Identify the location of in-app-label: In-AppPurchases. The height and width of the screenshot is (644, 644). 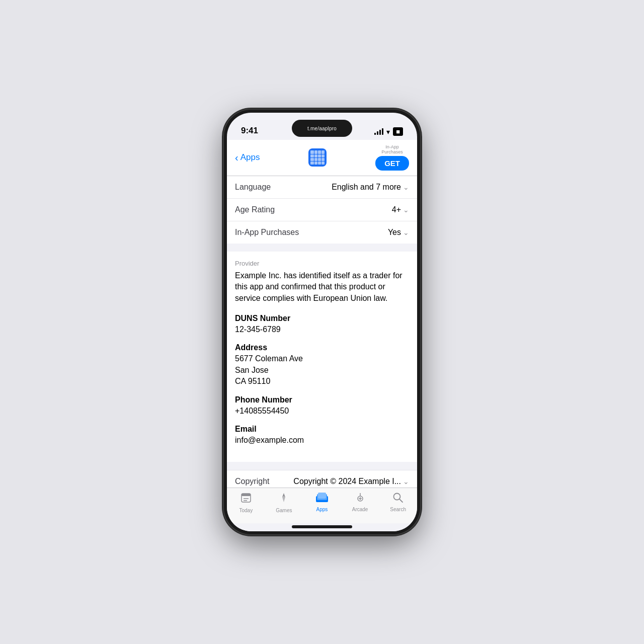
(392, 150).